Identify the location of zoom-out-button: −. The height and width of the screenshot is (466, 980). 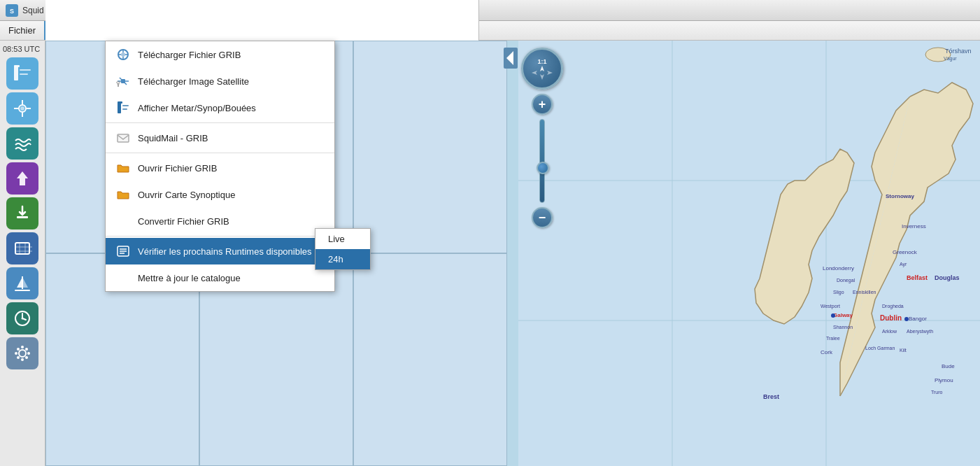
(542, 218).